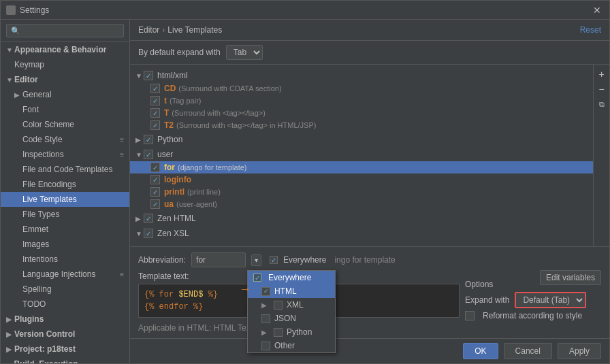  Describe the element at coordinates (274, 260) in the screenshot. I see `everywhere-checkbox` at that location.